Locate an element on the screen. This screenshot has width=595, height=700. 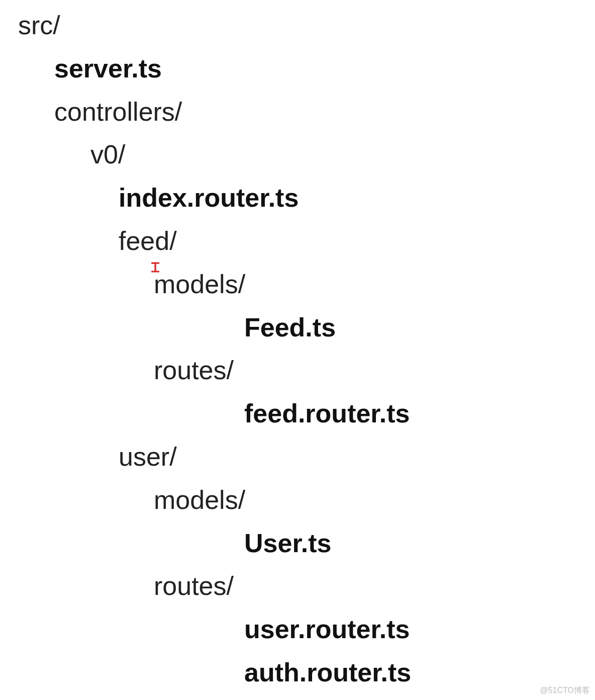
tree-line: Ꮖmodels/ is located at coordinates (302, 285).